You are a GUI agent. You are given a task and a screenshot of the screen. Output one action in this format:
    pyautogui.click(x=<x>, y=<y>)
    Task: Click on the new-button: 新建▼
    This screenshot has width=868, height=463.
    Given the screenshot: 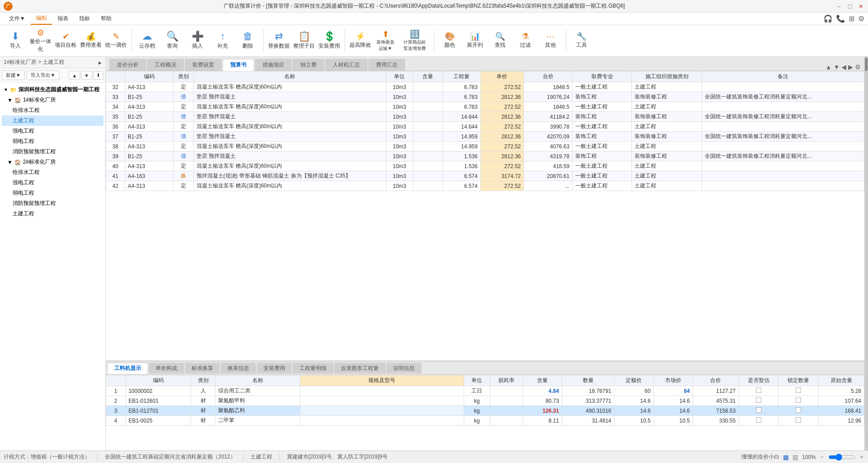 What is the action you would take?
    pyautogui.click(x=13, y=76)
    